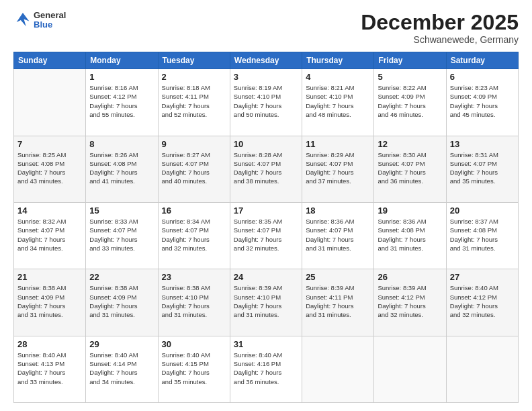 The height and width of the screenshot is (411, 532). What do you see at coordinates (194, 97) in the screenshot?
I see `sunset-text: Sunset: 4:11 PM` at bounding box center [194, 97].